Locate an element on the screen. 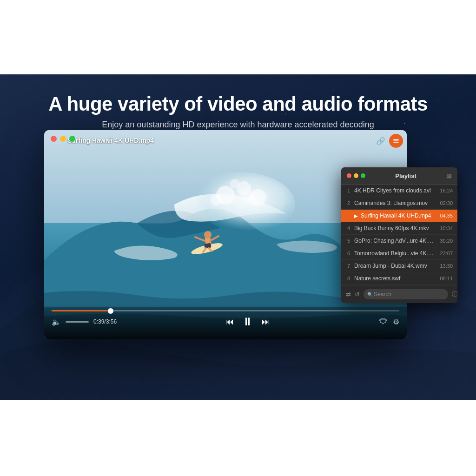 The image size is (476, 476). playlist-footer: ⇄ ↺ 🔍 ⓘ is located at coordinates (399, 294).